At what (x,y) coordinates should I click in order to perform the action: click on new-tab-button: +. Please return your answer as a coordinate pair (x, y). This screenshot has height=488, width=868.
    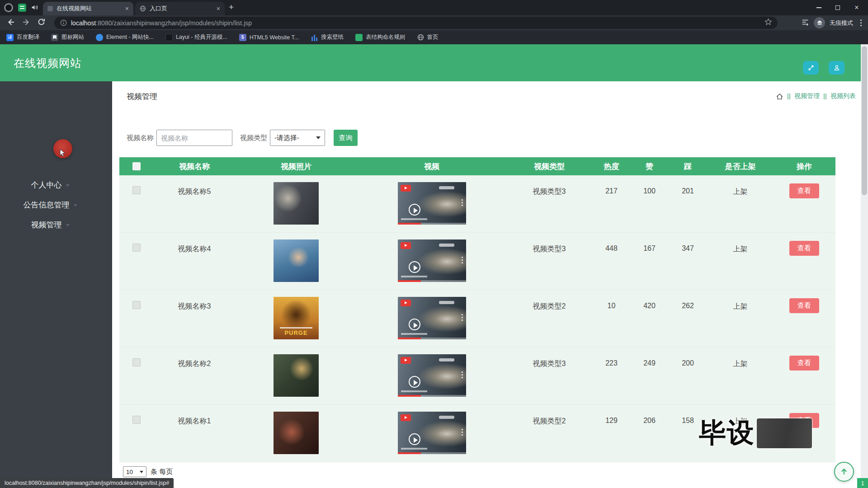
    Looking at the image, I should click on (231, 7).